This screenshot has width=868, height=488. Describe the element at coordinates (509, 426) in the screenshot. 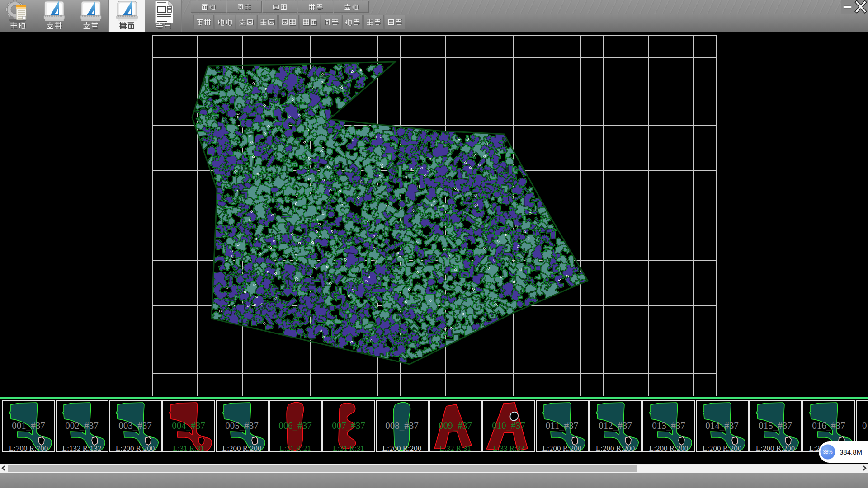

I see `svg-text: 010_#37` at that location.